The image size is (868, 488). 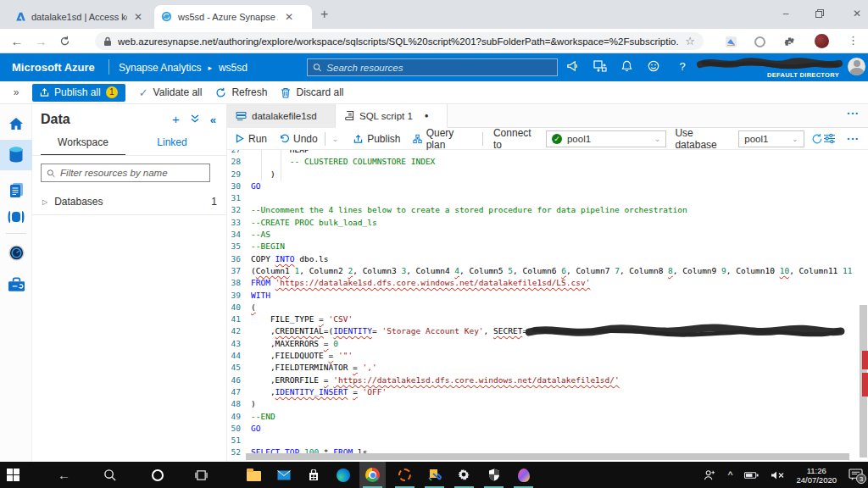 I want to click on settings-gear-icon, so click(x=465, y=474).